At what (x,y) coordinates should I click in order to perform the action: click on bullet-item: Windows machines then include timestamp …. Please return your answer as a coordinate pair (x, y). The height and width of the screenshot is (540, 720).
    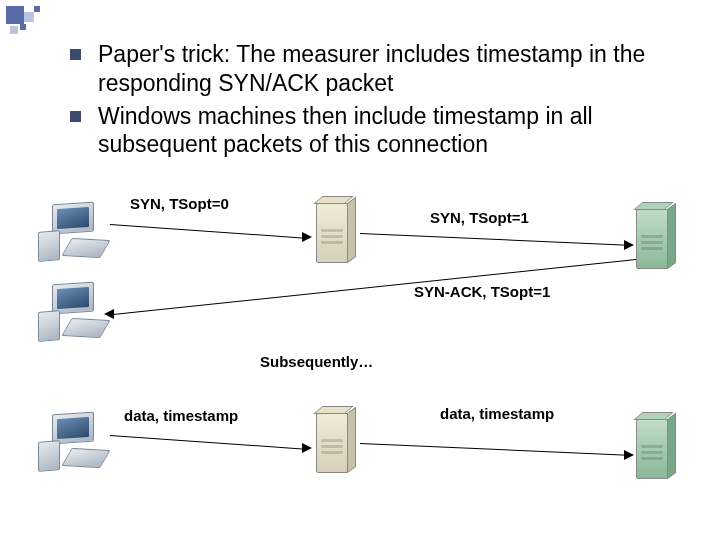
    Looking at the image, I should click on (365, 131).